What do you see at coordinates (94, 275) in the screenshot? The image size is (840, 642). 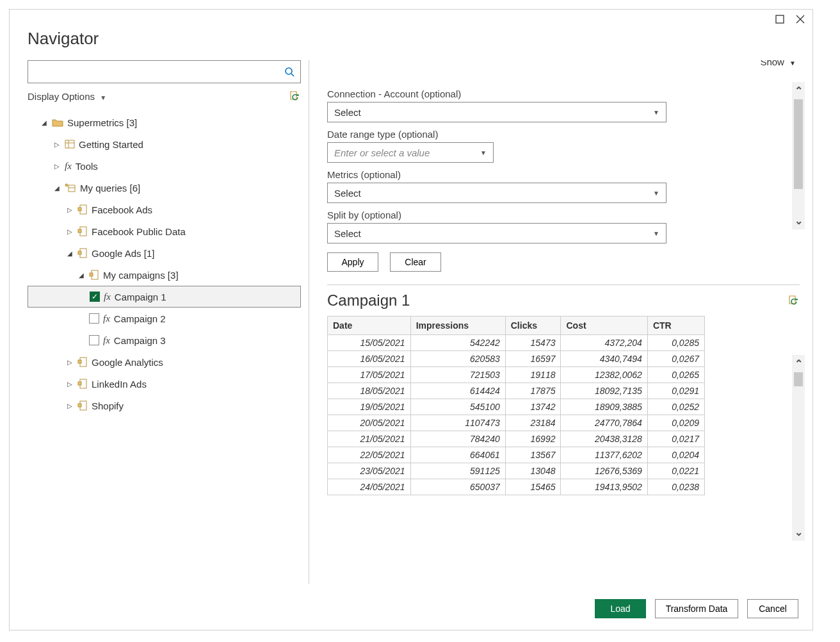 I see `group-icon` at bounding box center [94, 275].